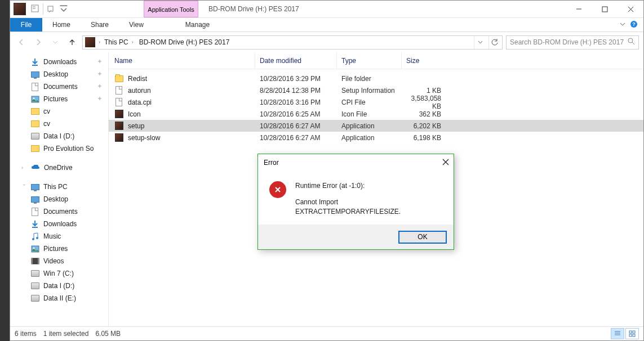  I want to click on column-size: Size, so click(438, 61).